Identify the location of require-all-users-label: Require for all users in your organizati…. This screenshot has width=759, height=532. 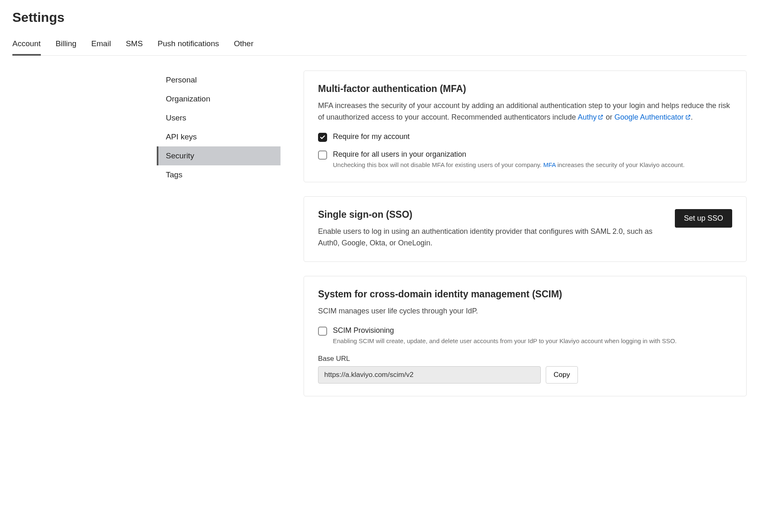
(509, 154).